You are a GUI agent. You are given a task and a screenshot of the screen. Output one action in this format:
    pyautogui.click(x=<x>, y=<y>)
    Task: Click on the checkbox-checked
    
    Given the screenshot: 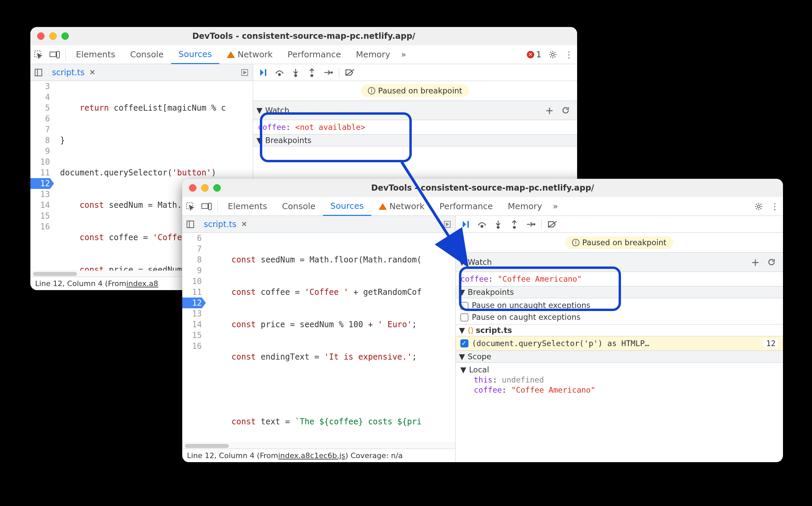 What is the action you would take?
    pyautogui.click(x=464, y=343)
    